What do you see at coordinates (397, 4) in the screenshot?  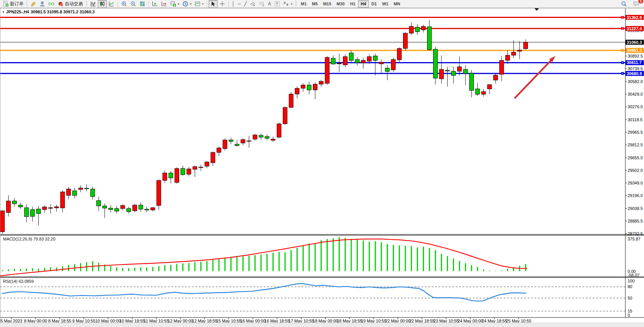 I see `timeframe-mn: MN` at bounding box center [397, 4].